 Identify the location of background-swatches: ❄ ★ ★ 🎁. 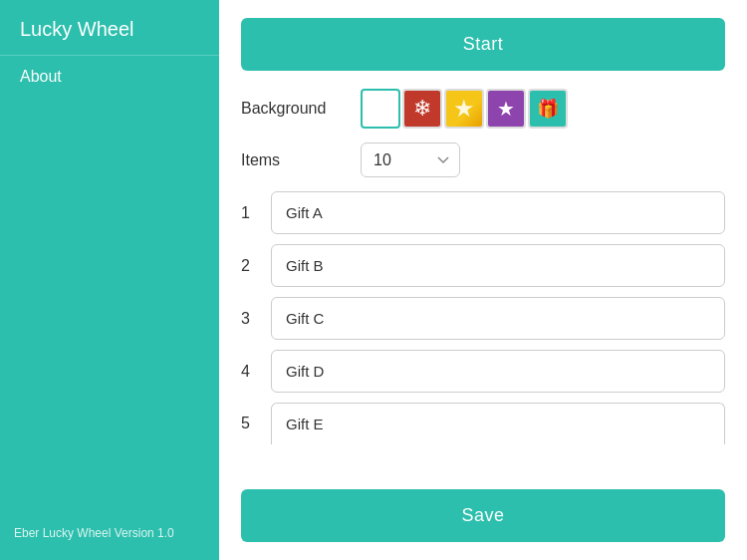
(464, 109).